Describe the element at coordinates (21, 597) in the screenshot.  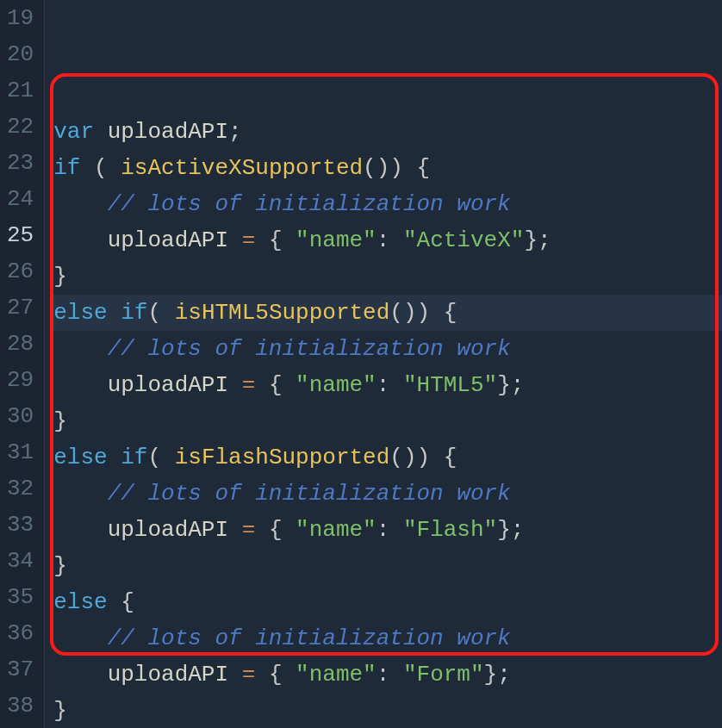
I see `line-number: 35` at that location.